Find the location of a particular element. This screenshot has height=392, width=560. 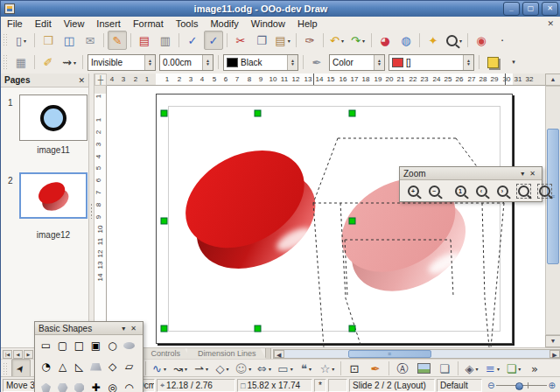

status-slide-field: Slide 2 / 2 (Layout) is located at coordinates (392, 385).